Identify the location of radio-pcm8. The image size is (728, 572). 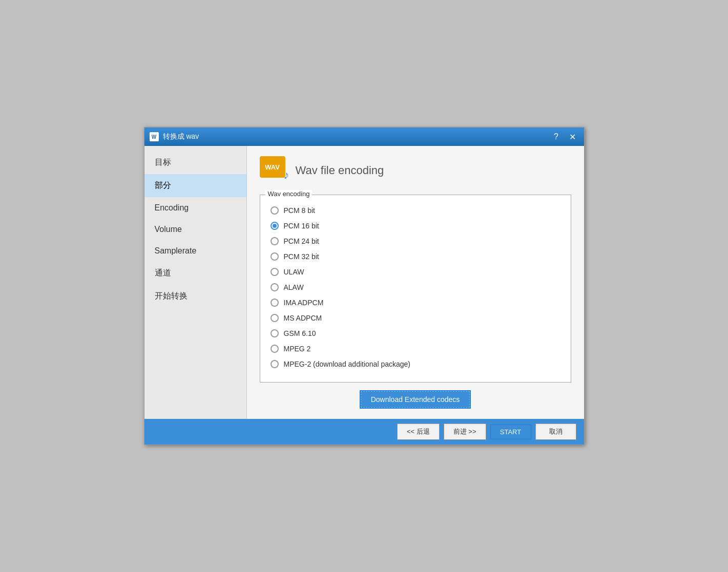
(275, 210).